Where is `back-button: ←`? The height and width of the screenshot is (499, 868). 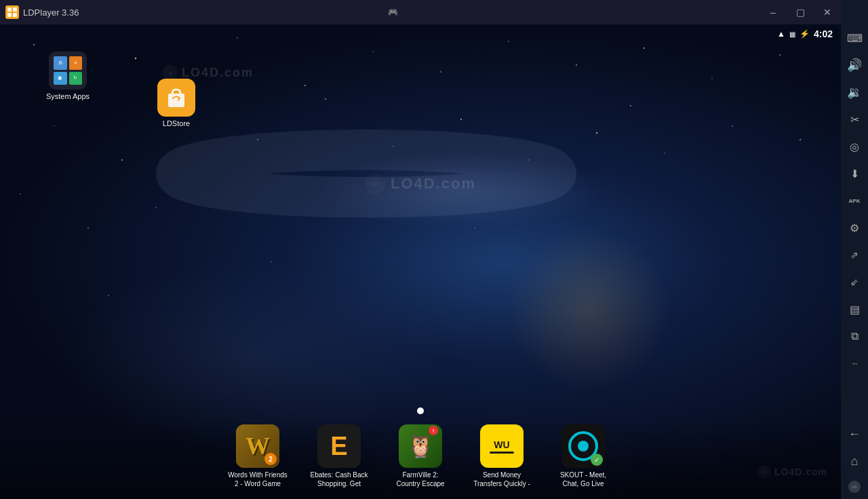 back-button: ← is located at coordinates (854, 434).